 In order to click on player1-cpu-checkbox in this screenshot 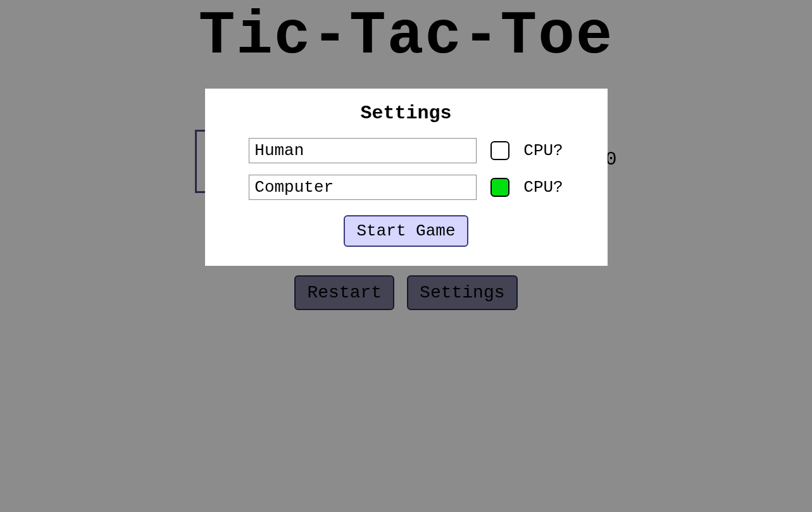, I will do `click(500, 151)`.